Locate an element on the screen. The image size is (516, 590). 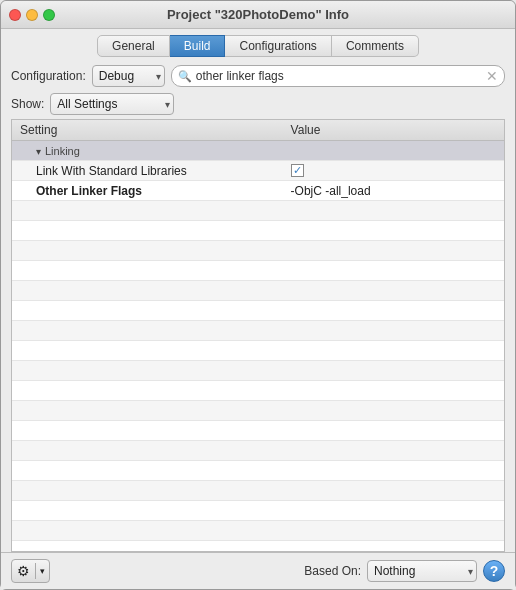
tab-configurations: Configurations is located at coordinates (278, 46).